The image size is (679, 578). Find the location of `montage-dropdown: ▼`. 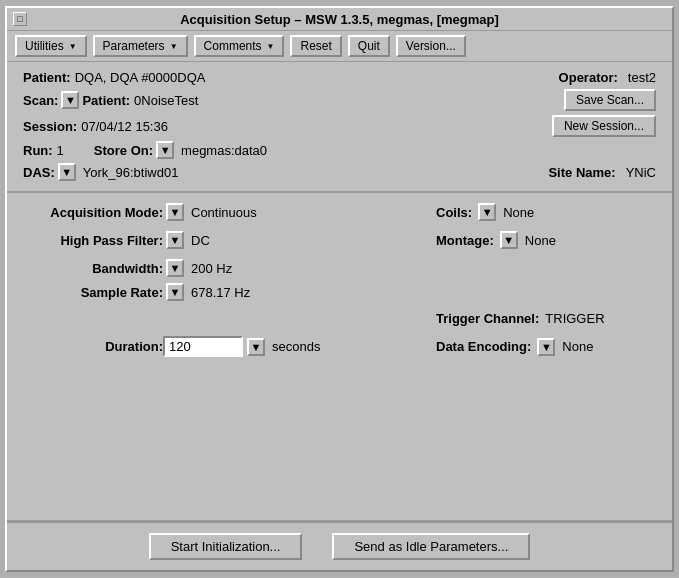

montage-dropdown: ▼ is located at coordinates (509, 240).